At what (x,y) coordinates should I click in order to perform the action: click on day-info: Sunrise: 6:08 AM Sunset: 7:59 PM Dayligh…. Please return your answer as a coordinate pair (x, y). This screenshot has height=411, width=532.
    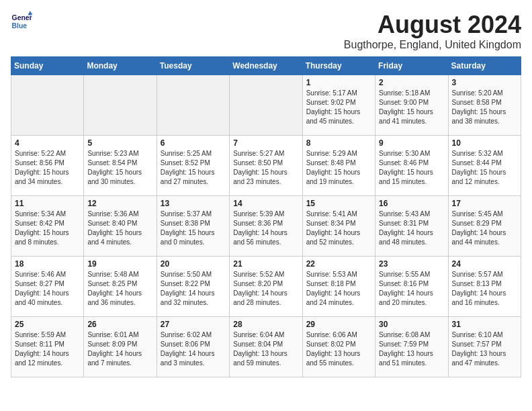
    Looking at the image, I should click on (411, 349).